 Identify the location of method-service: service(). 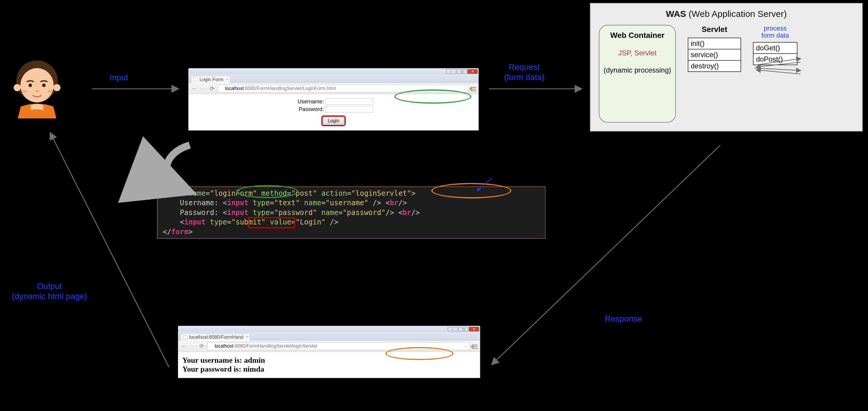
(714, 55).